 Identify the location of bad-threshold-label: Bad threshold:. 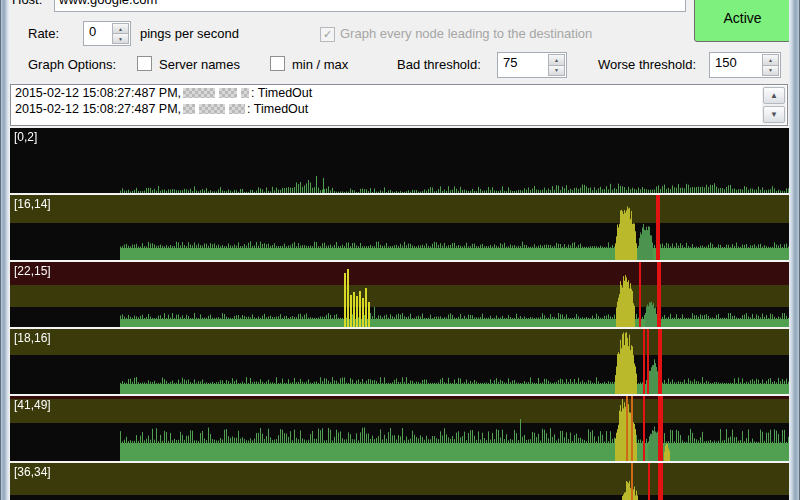
(439, 64).